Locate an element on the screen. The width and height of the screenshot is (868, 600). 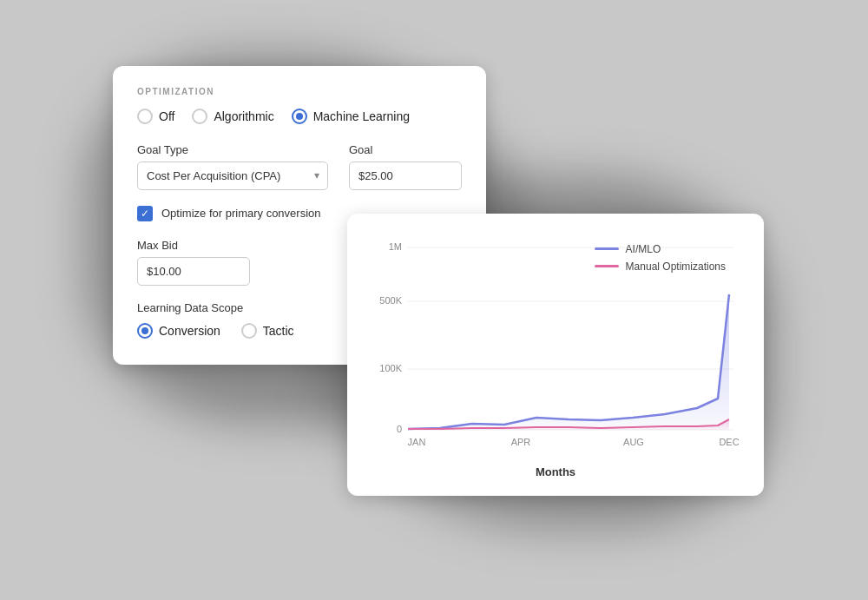
x-label-jan: JAN is located at coordinates (417, 442).